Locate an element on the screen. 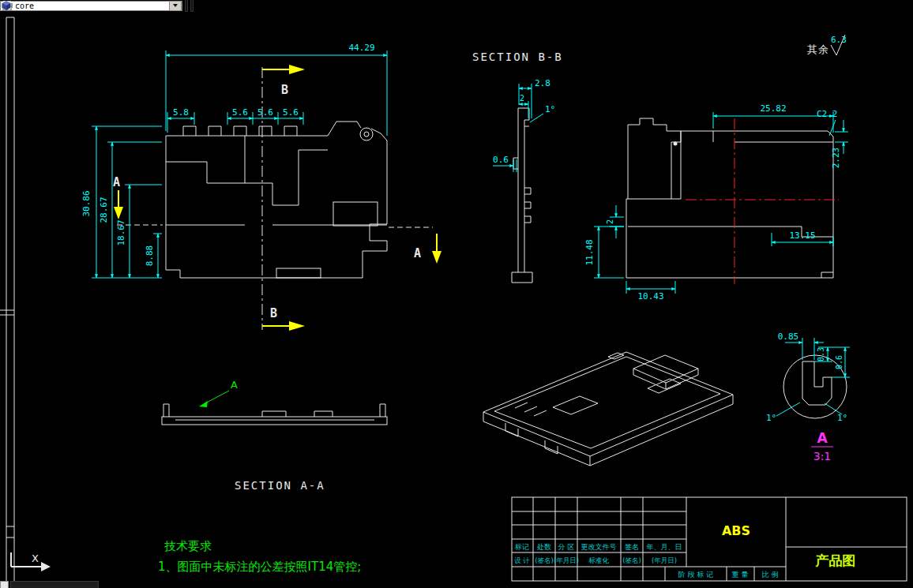 Image resolution: width=913 pixels, height=588 pixels. dim-side-height-left: 11.48 is located at coordinates (604, 253).